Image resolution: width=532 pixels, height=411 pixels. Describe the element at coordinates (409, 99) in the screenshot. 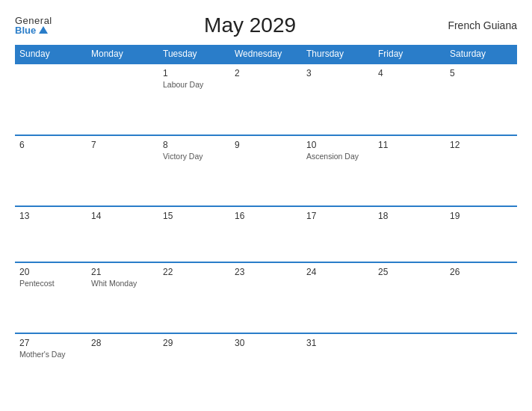

I see `cell-w1-d5: 4` at that location.